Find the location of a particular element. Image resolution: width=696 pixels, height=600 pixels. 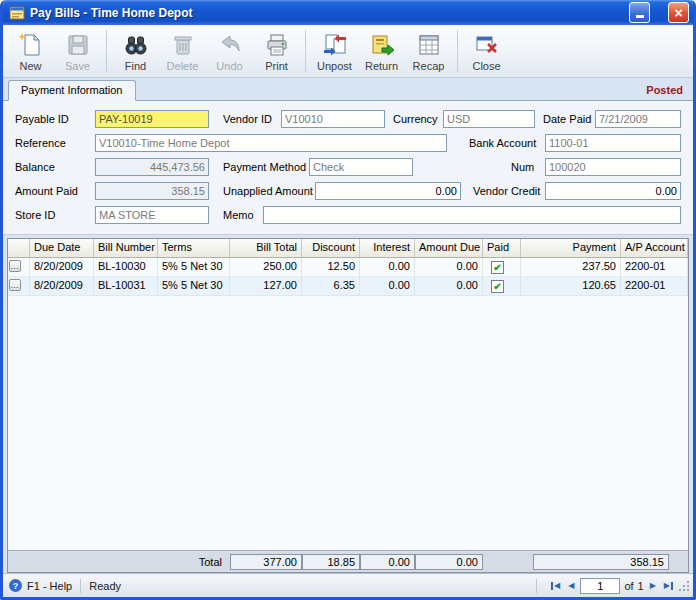

close-button-label: Close is located at coordinates (486, 66).